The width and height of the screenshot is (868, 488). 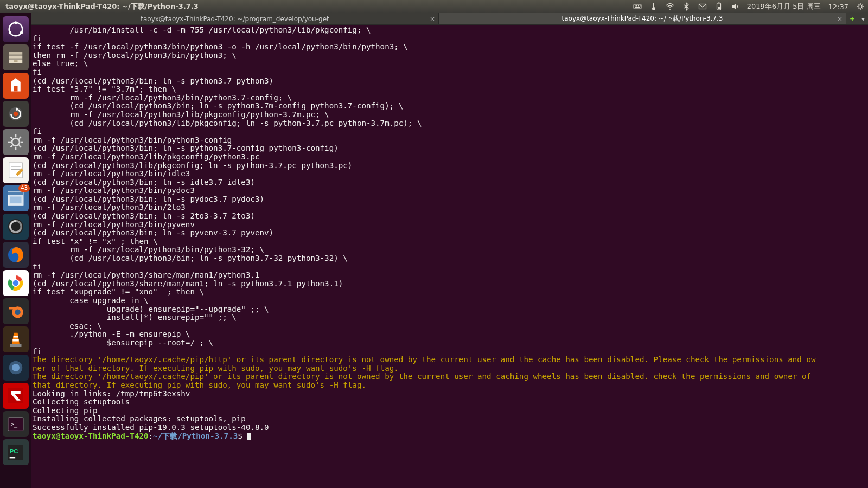 What do you see at coordinates (16, 424) in the screenshot?
I see `launcher-terminal: >_` at bounding box center [16, 424].